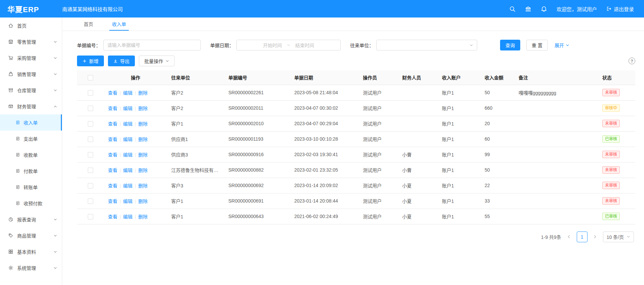  Describe the element at coordinates (31, 90) in the screenshot. I see `sidebar-item-warehouse: 仓库管理` at that location.